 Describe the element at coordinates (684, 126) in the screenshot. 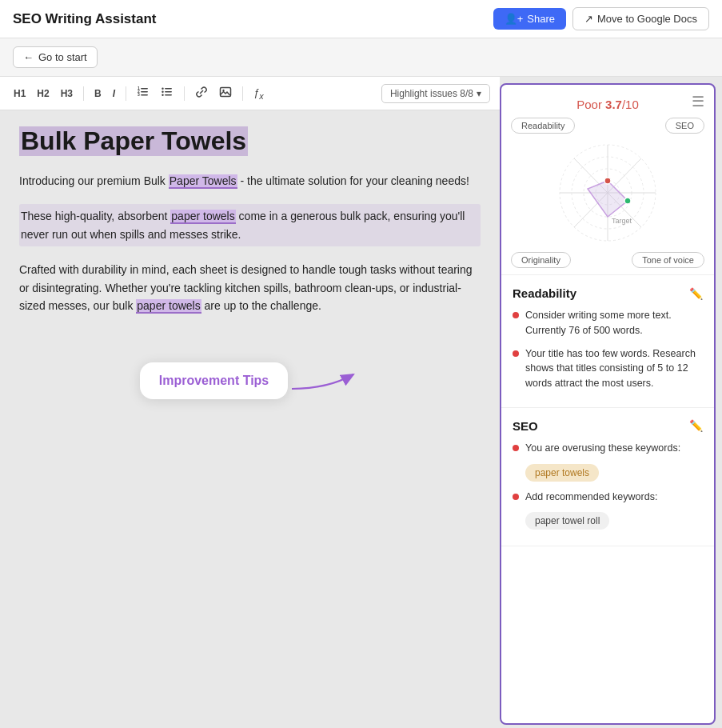

I see `seo-tab: SEO` at that location.